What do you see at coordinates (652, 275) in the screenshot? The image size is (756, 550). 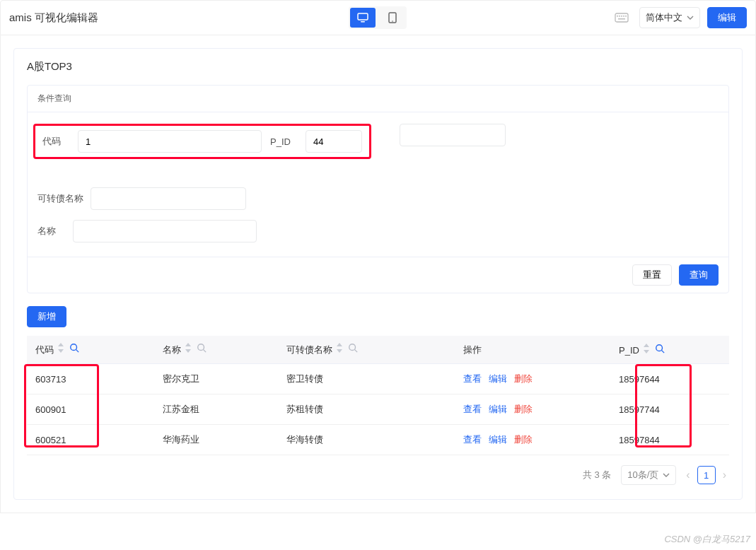 I see `reset-button: 重置` at bounding box center [652, 275].